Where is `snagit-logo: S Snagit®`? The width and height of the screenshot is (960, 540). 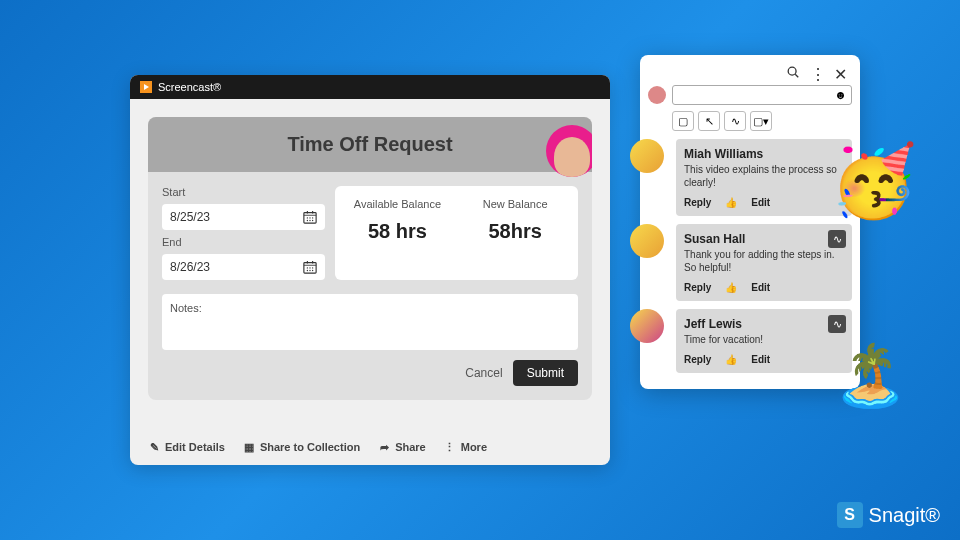
snagit-logo: S Snagit® is located at coordinates (888, 515).